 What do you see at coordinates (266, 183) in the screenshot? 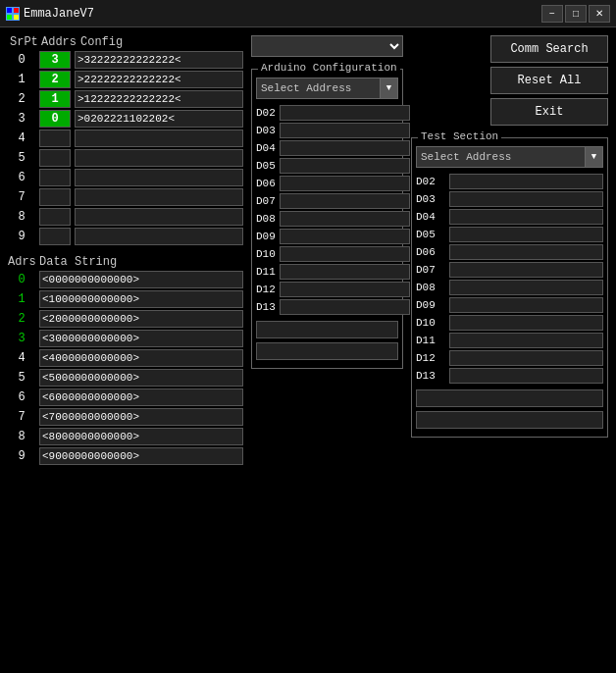
I see `pin-label-d06: D06` at bounding box center [266, 183].